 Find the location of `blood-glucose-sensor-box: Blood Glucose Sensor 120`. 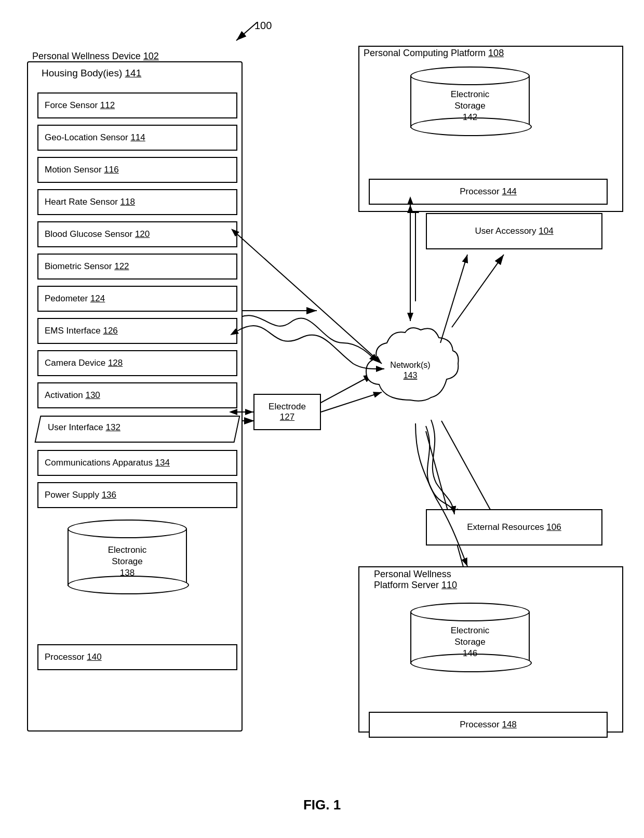

blood-glucose-sensor-box: Blood Glucose Sensor 120 is located at coordinates (137, 234).